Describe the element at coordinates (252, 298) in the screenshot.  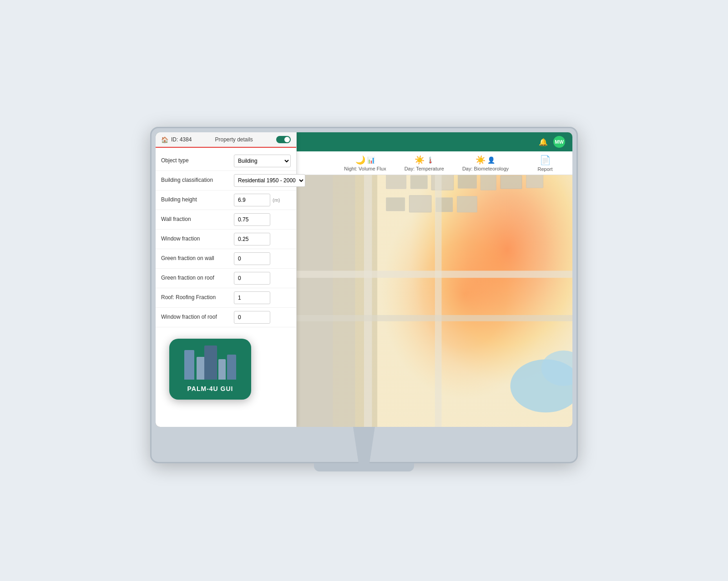
I see `roofing-input` at that location.